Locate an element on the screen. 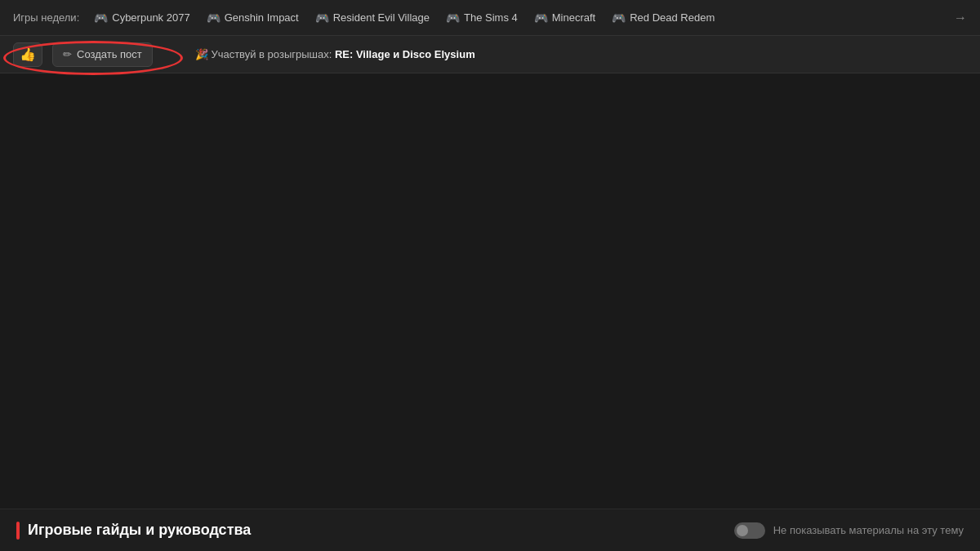 The width and height of the screenshot is (980, 551). arrow-right-button: → is located at coordinates (960, 18).